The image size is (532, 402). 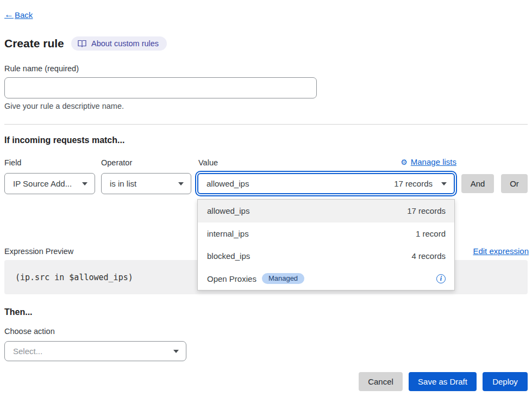 What do you see at coordinates (208, 163) in the screenshot?
I see `value-column-label: Value` at bounding box center [208, 163].